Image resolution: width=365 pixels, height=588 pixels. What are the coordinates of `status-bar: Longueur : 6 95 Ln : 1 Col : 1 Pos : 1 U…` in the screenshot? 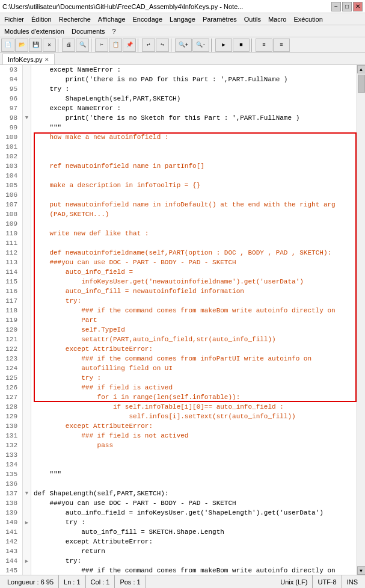 It's located at (183, 581).